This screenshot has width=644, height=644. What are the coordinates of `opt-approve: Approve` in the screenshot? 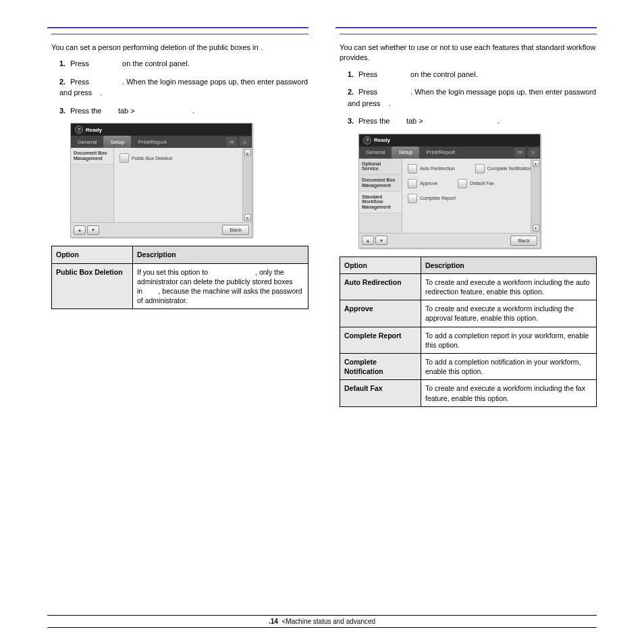 It's located at (423, 184).